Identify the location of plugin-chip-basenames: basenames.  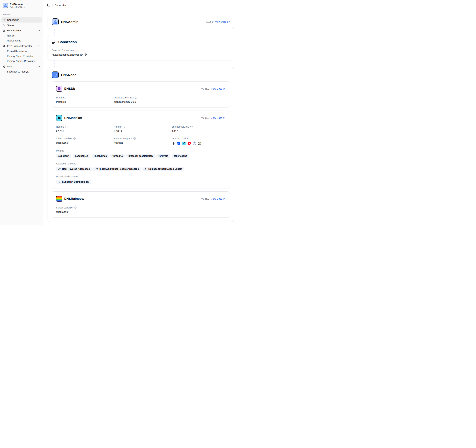
(81, 156).